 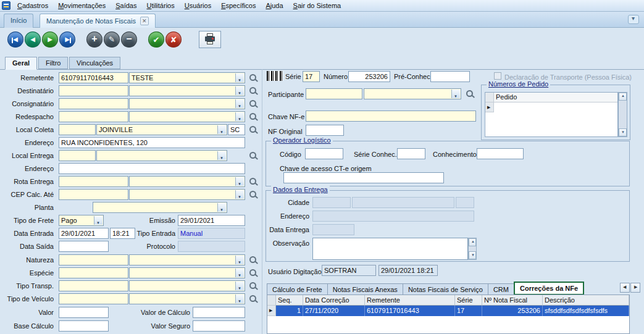 I want to click on header-remetente: Remetente, so click(x=410, y=300).